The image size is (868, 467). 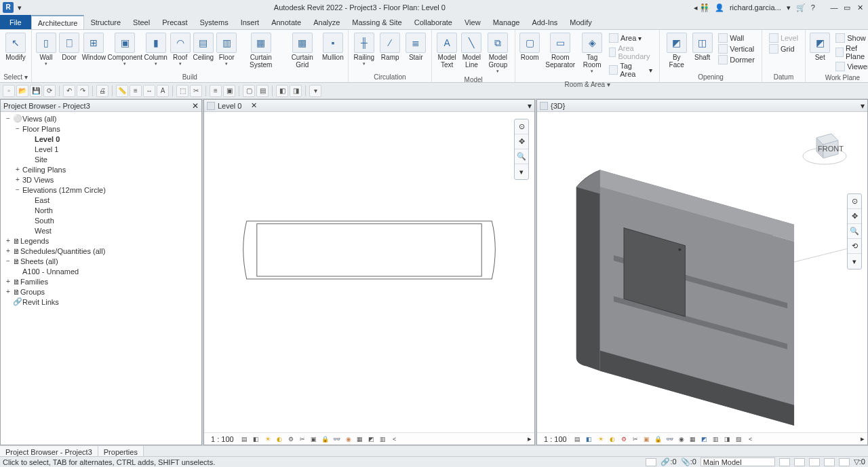 I want to click on pan-icon: ✥, so click(x=521, y=142).